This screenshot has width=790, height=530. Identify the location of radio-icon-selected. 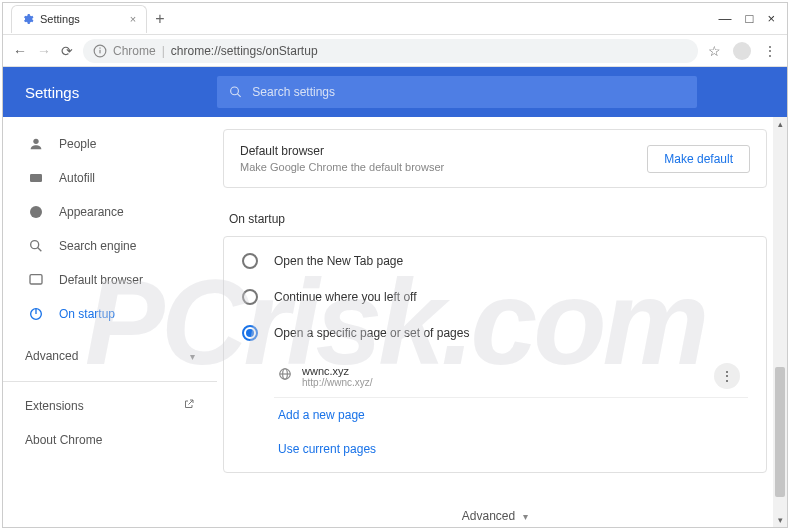
(250, 333).